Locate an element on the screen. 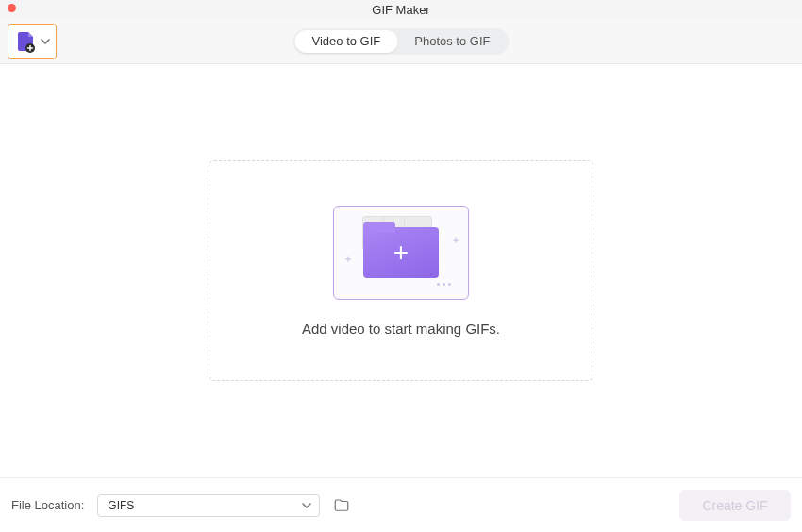 The width and height of the screenshot is (802, 532). create-gif-button: Create GIF is located at coordinates (735, 506).